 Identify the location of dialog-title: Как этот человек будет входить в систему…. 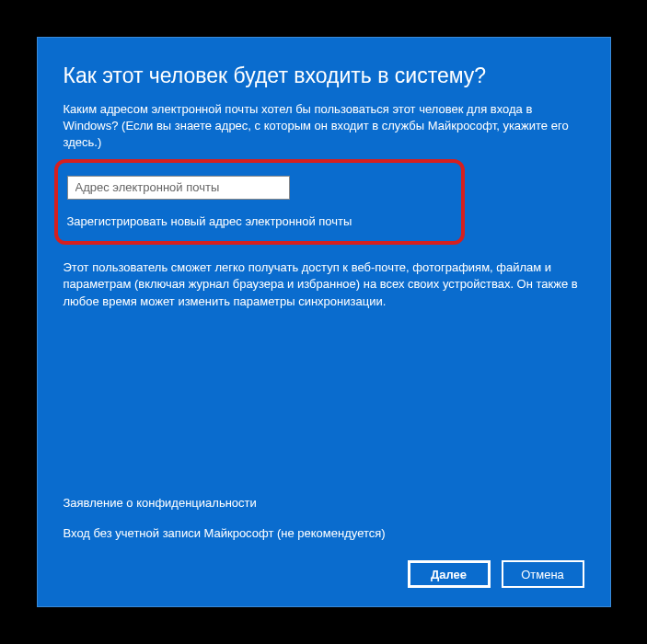
(324, 75).